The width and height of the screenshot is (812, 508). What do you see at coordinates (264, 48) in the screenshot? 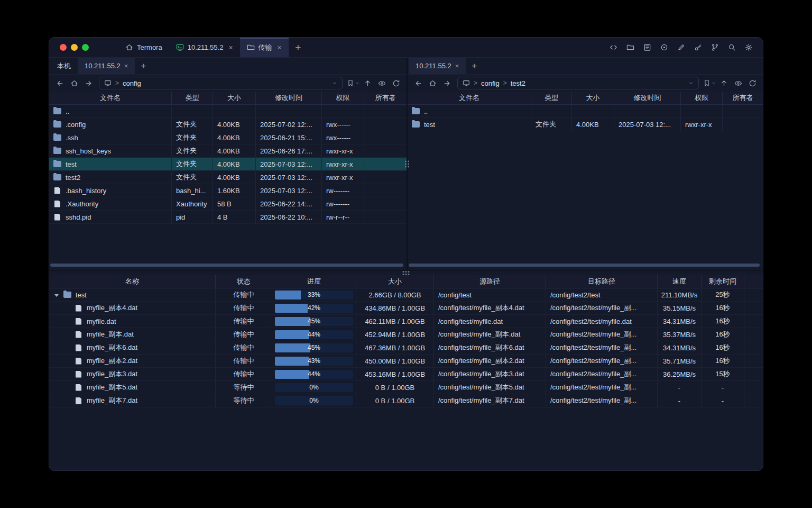
I see `titlebar-tab: 传输 ×` at bounding box center [264, 48].